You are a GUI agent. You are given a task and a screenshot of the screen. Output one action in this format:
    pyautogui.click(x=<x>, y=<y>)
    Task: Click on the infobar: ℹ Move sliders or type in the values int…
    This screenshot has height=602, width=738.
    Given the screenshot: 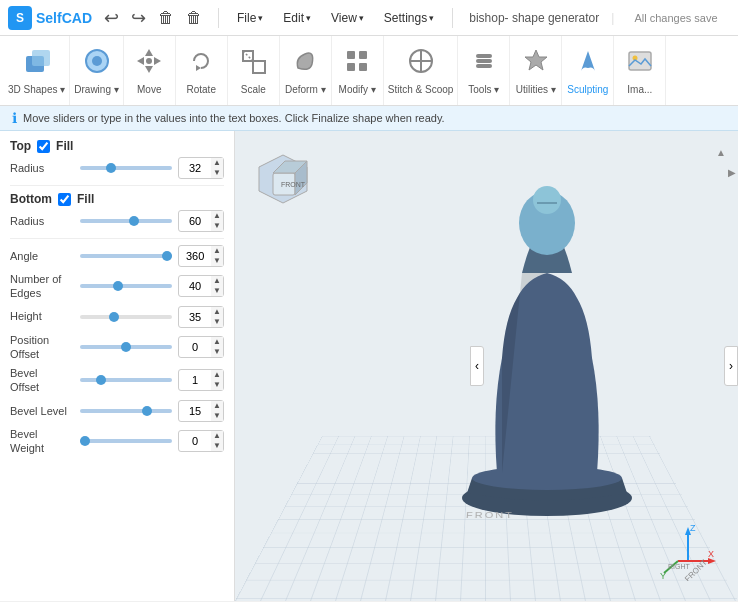 What is the action you would take?
    pyautogui.click(x=369, y=118)
    